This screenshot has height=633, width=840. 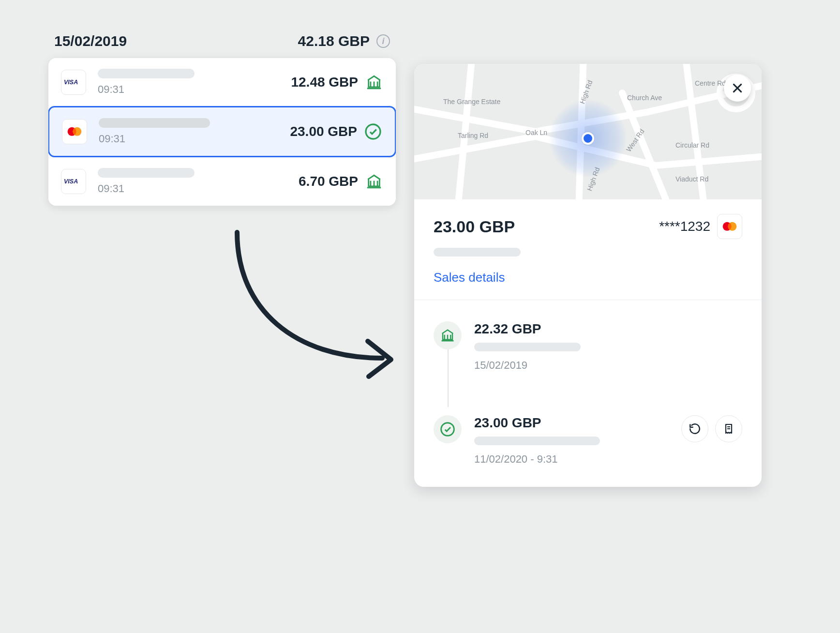 I want to click on sales-details-link: Sales details, so click(x=469, y=278).